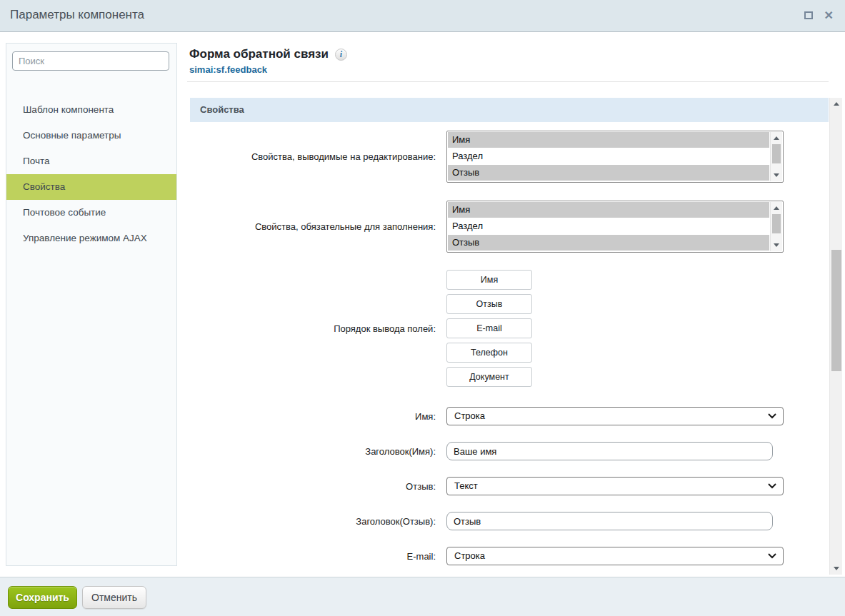 The image size is (845, 616). I want to click on sidebar-item-properties: Свойства, so click(91, 187).